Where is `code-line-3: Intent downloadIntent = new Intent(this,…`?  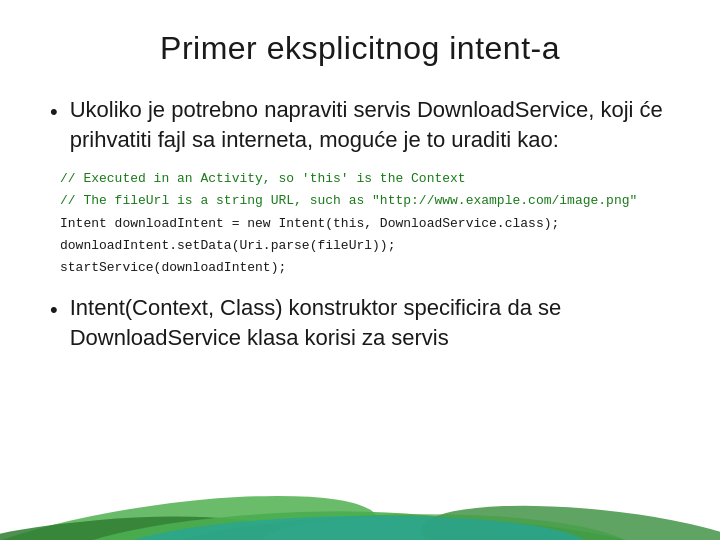
code-line-3: Intent downloadIntent = new Intent(this,… is located at coordinates (365, 224).